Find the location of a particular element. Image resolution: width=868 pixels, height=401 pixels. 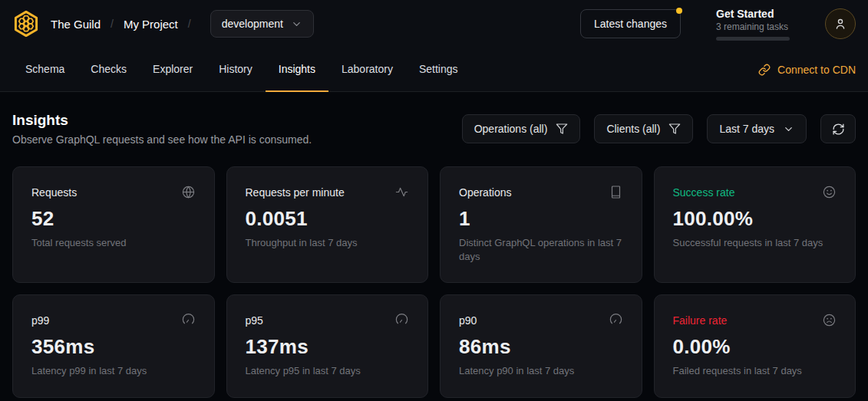

link-icon is located at coordinates (764, 70).